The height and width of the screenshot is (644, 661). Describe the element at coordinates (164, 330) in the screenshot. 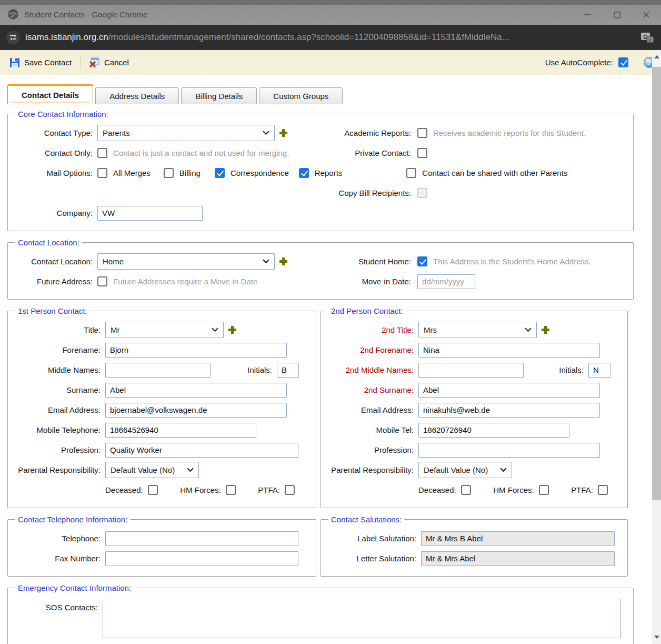

I see `title-select: Mr` at that location.